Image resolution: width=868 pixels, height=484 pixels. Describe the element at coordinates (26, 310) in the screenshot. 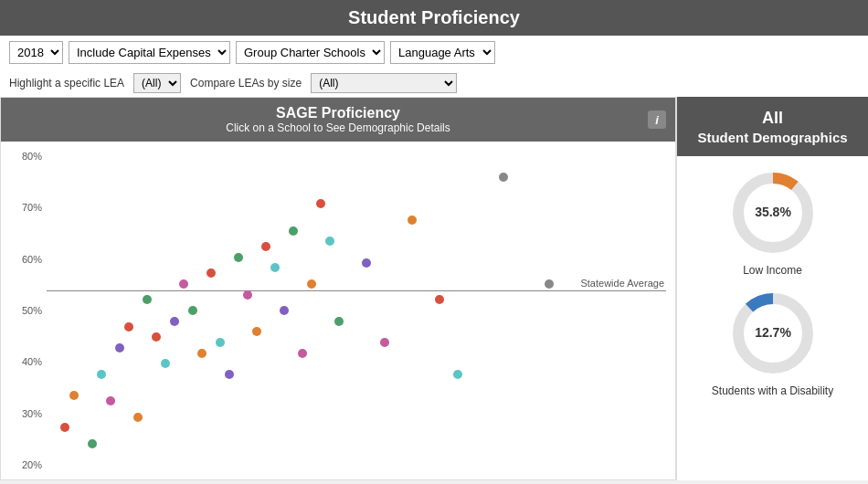

I see `y-axis-label: 50%` at that location.